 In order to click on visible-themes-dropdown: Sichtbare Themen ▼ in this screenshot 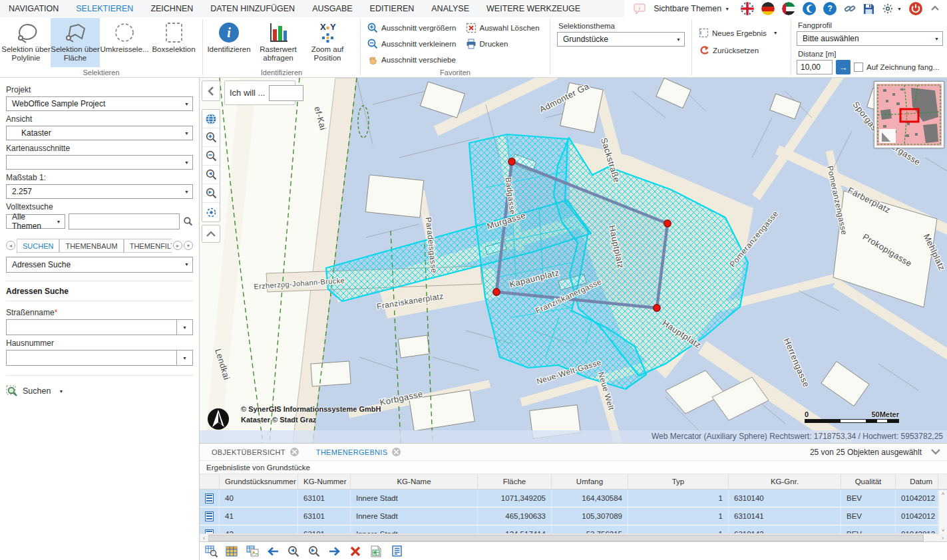, I will do `click(691, 9)`.